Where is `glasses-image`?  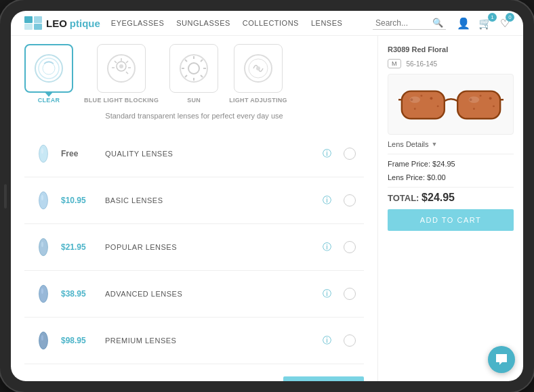
glasses-image is located at coordinates (451, 104).